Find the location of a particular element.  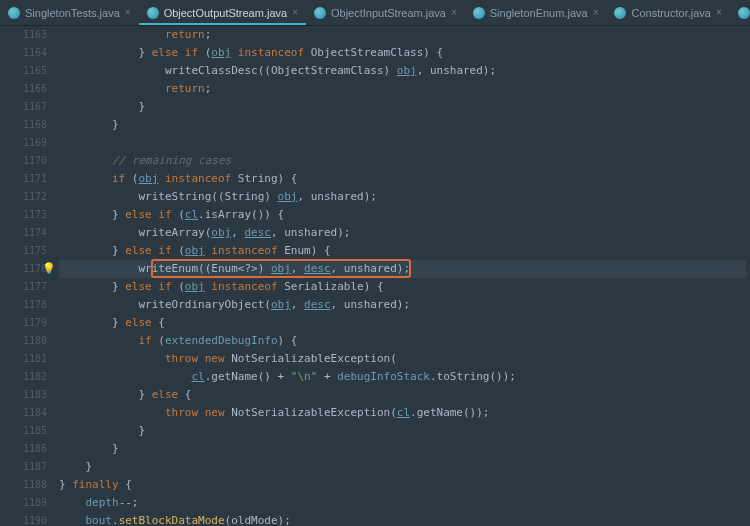

code-line: cl.getName() + "\n" + debugInfoStack.toS… is located at coordinates (402, 377).